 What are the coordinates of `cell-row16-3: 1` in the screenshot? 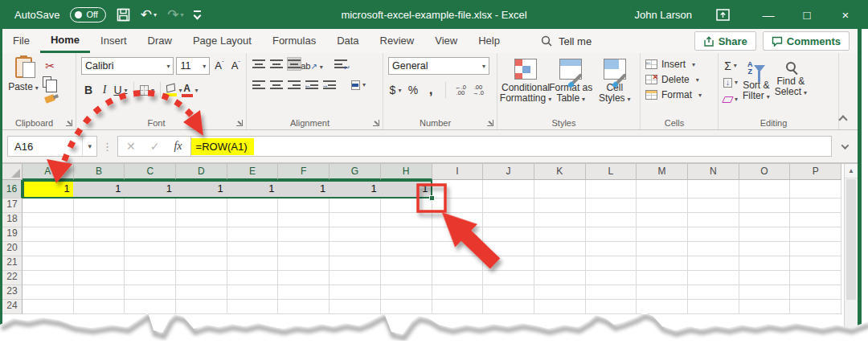 It's located at (253, 190).